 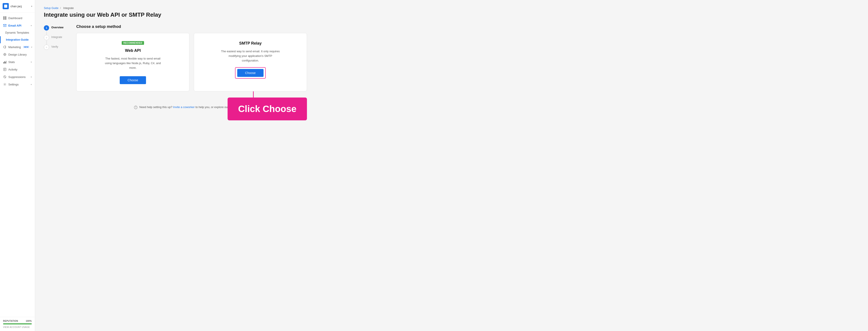 What do you see at coordinates (133, 51) in the screenshot?
I see `web-api-title: Web API` at bounding box center [133, 51].